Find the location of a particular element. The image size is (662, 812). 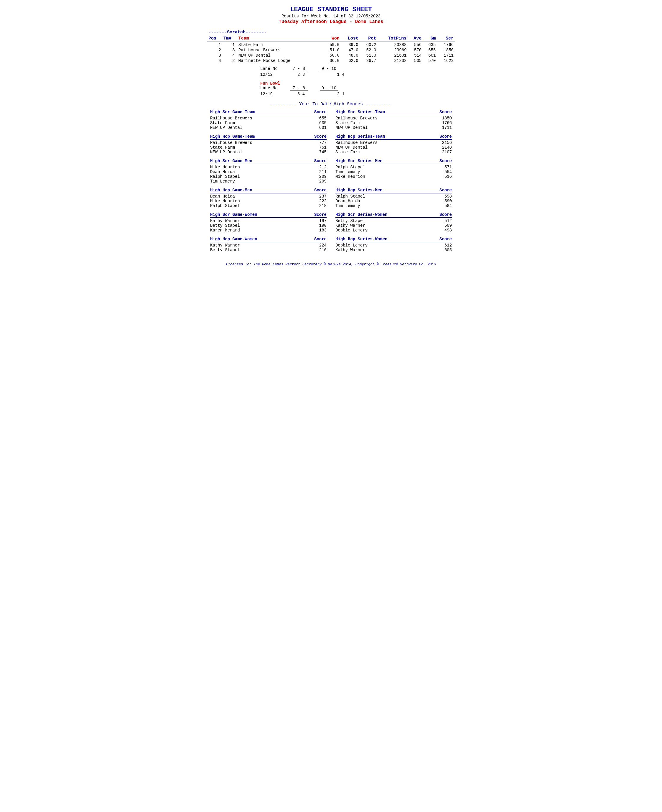

score-entry-value: 554 is located at coordinates (445, 172).